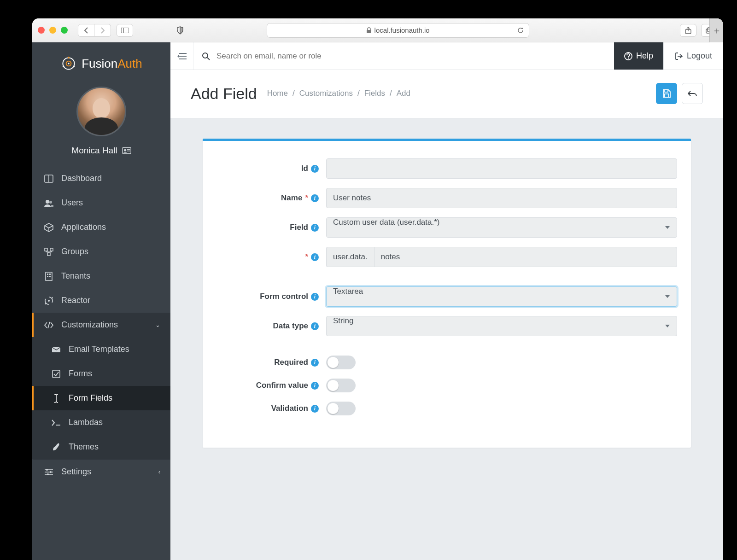 The height and width of the screenshot is (560, 737). Describe the element at coordinates (182, 56) in the screenshot. I see `collapse-sidebar-button` at that location.